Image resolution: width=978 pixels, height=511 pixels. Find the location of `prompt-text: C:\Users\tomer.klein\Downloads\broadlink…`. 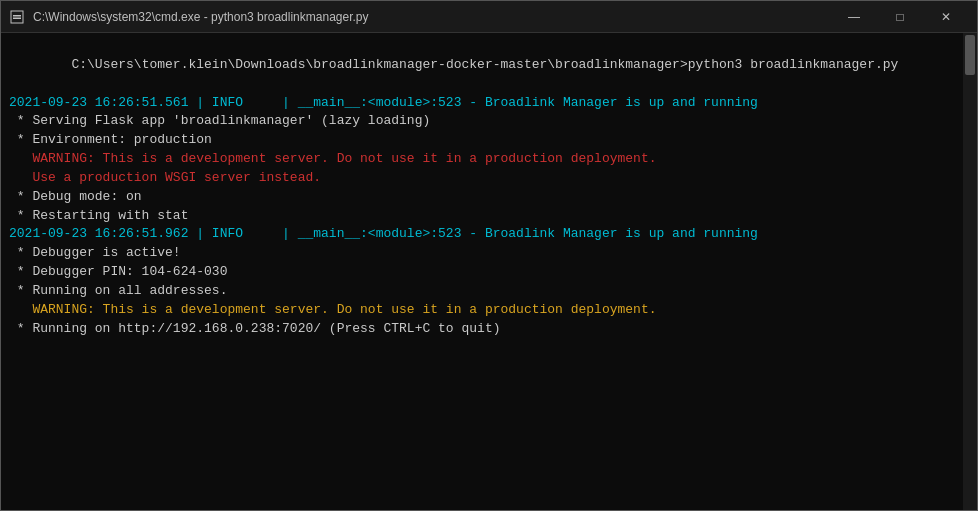

prompt-text: C:\Users\tomer.klein\Downloads\broadlink… is located at coordinates (484, 64).